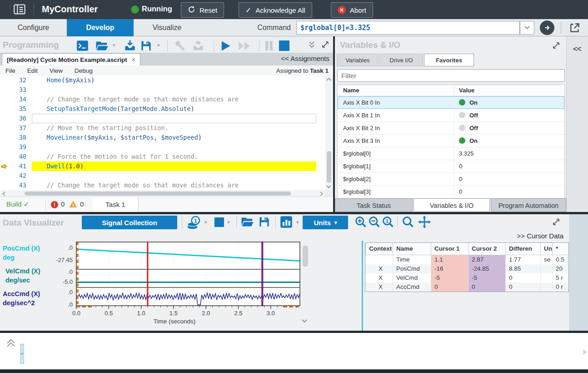 The width and height of the screenshot is (588, 373). Describe the element at coordinates (22, 354) in the screenshot. I see `axisbar-collapse-handle: <` at that location.